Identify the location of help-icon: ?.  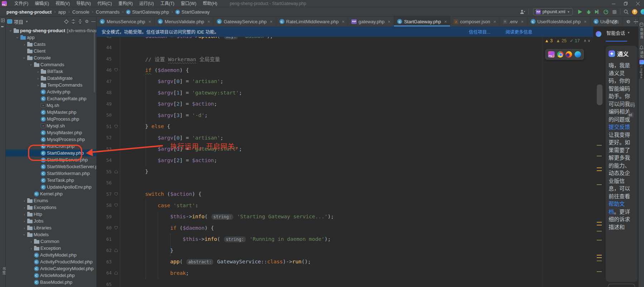
(608, 21).